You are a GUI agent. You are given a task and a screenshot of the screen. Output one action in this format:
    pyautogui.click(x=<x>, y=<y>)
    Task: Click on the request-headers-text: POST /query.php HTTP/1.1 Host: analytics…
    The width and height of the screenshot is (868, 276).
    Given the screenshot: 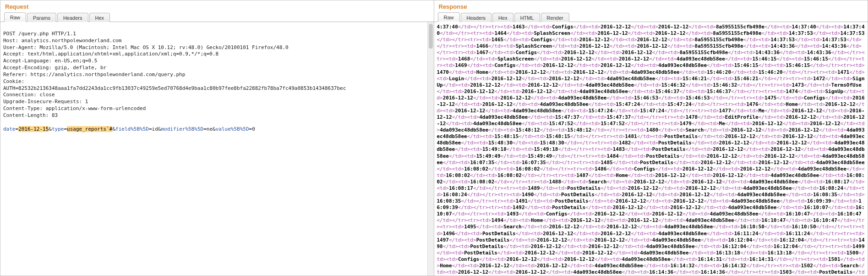 What is the action you would take?
    pyautogui.click(x=175, y=74)
    